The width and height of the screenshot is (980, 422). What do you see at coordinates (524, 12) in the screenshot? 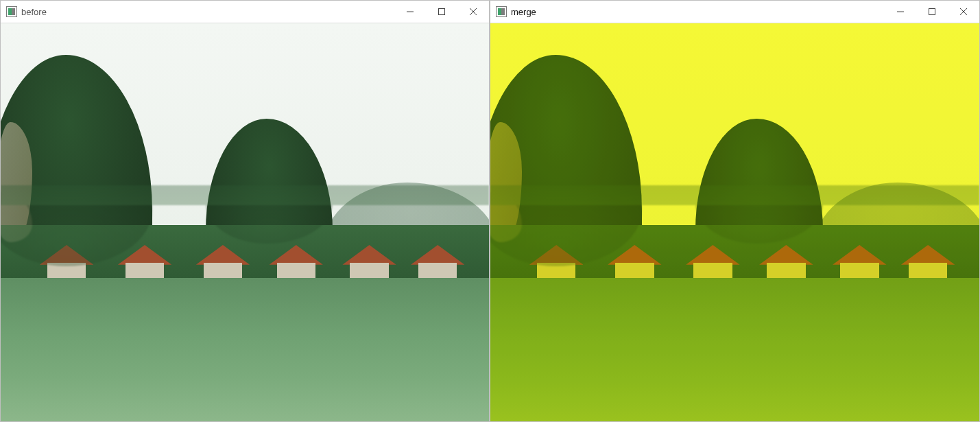
I see `window-title: merge` at bounding box center [524, 12].